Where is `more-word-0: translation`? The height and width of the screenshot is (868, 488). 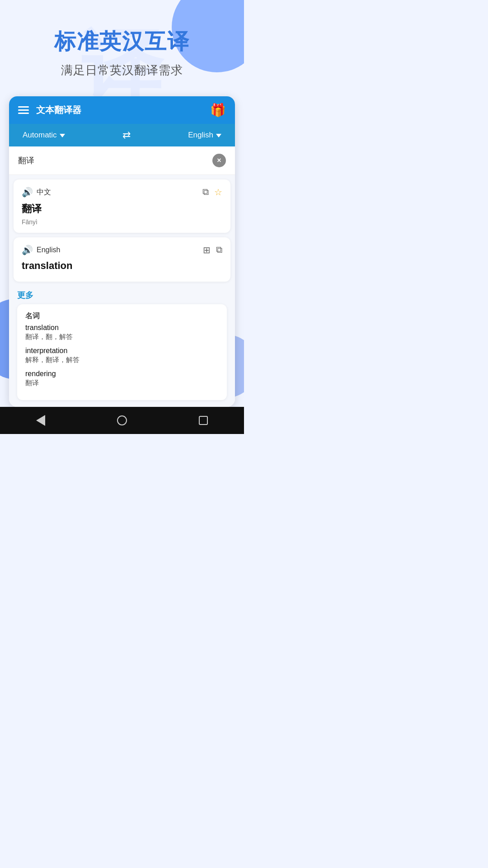 more-word-0: translation is located at coordinates (122, 328).